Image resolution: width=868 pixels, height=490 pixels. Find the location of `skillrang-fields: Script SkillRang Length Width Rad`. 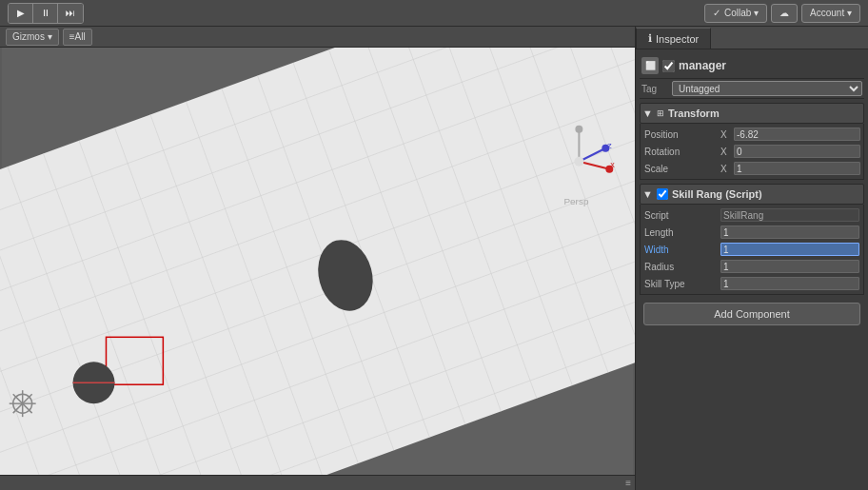

skillrang-fields: Script SkillRang Length Width Rad is located at coordinates (752, 249).